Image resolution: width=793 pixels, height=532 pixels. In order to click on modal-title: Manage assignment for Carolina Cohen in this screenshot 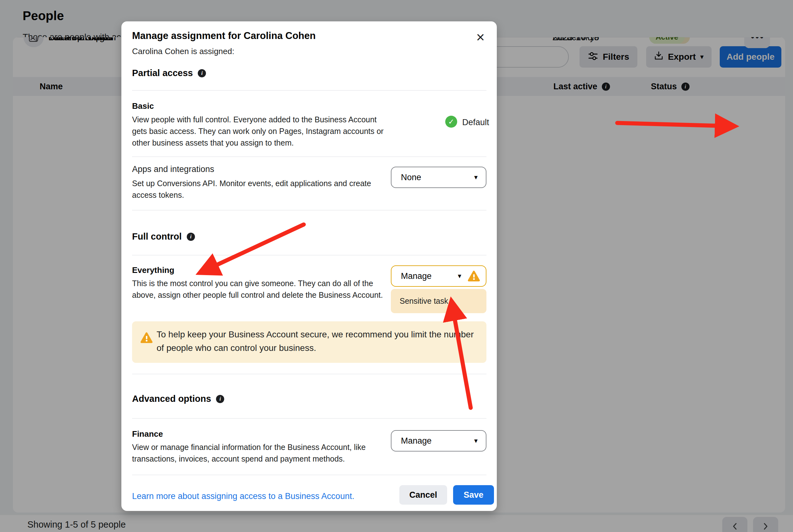, I will do `click(224, 36)`.